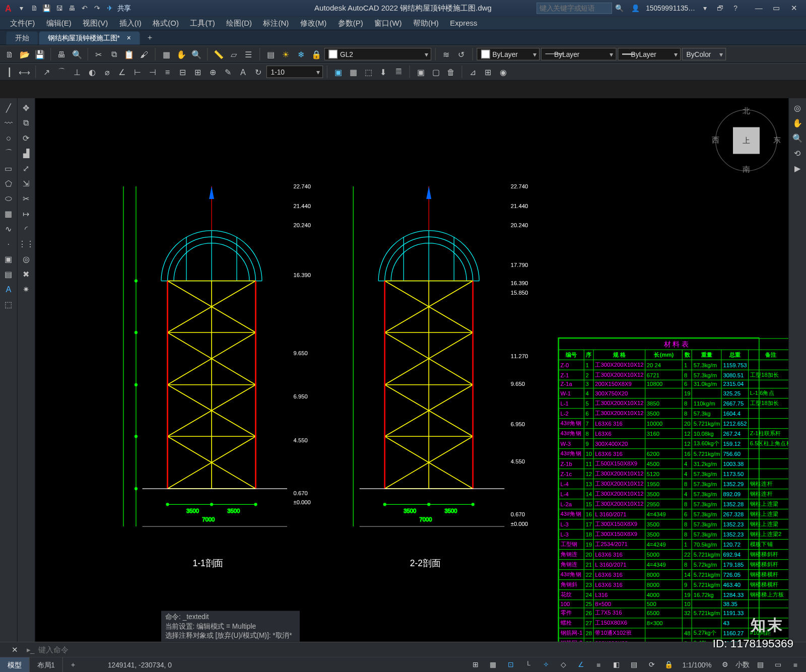 The image size is (806, 672). What do you see at coordinates (9, 198) in the screenshot?
I see `ellipse-icon: ⬭` at bounding box center [9, 198].